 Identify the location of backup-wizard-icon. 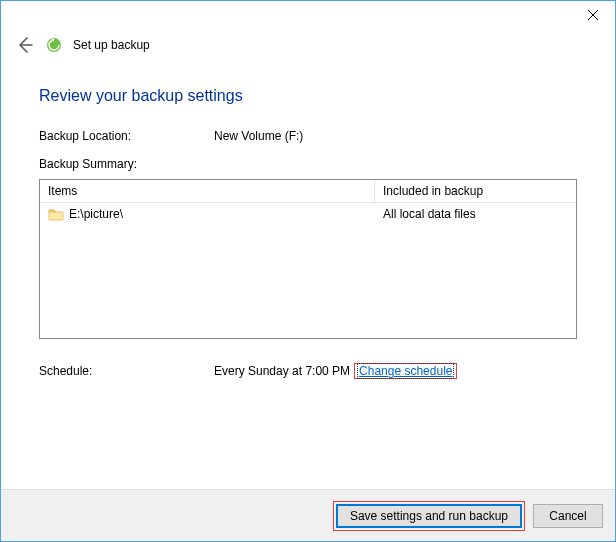
(54, 45).